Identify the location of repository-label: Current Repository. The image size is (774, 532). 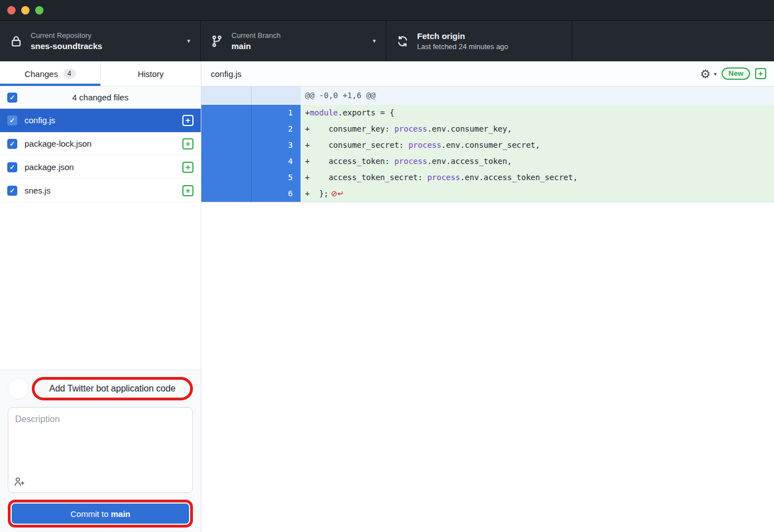
(107, 36).